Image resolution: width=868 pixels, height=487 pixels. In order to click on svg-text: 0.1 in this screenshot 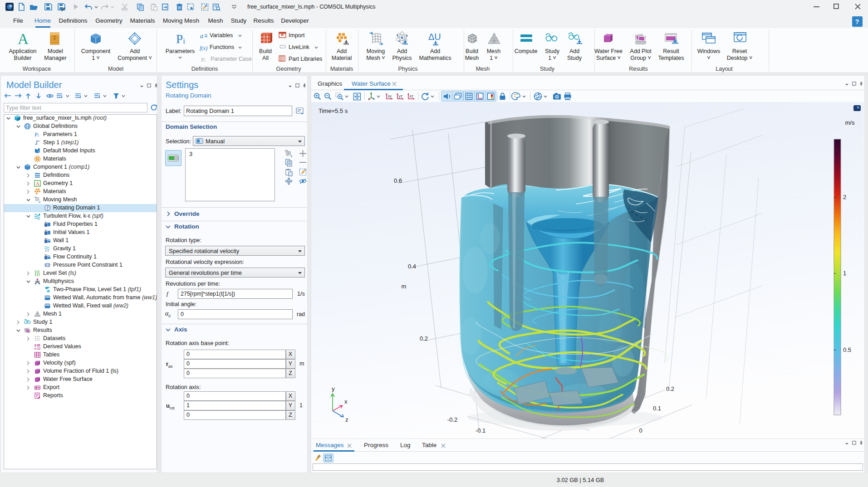, I will do `click(657, 408)`.